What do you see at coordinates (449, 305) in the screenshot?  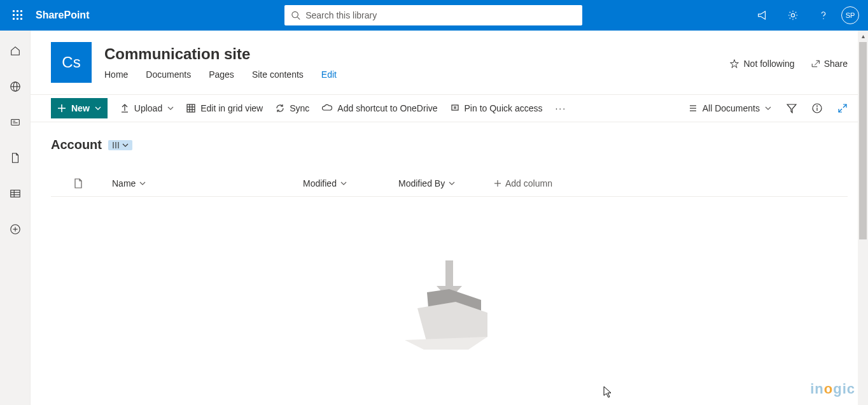 I see `empty-folder-illustration` at bounding box center [449, 305].